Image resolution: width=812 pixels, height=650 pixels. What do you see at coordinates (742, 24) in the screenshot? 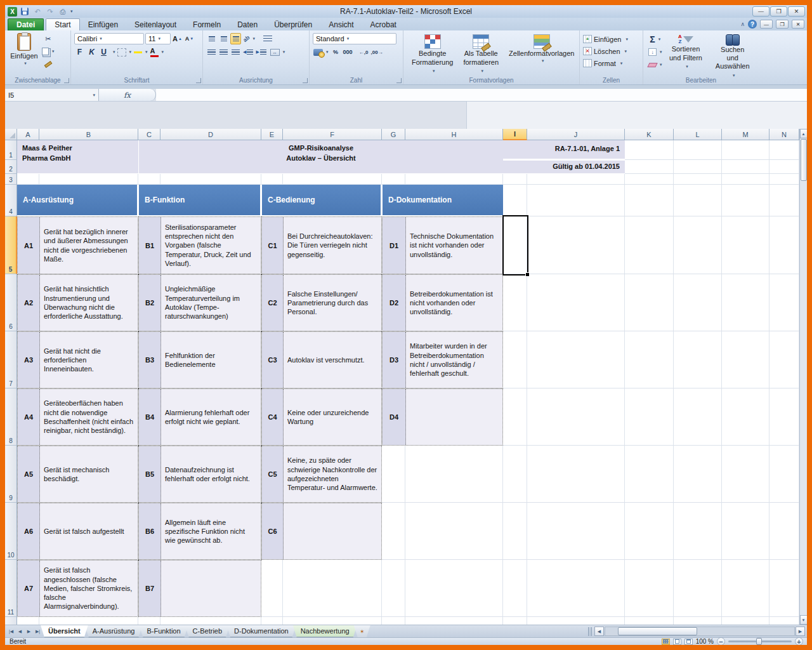
I see `minimize-ribbon-icon: ∧` at bounding box center [742, 24].